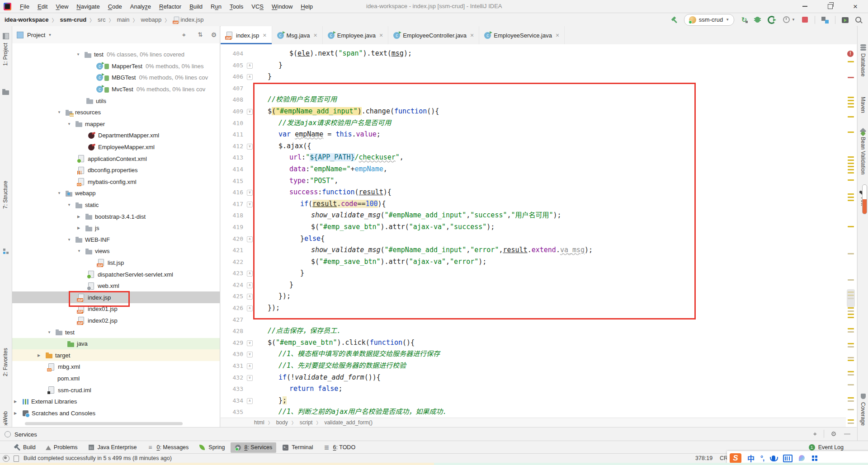  What do you see at coordinates (116, 159) in the screenshot?
I see `tree-item-applicationcontext-xml: applicationContext.xml` at bounding box center [116, 159].